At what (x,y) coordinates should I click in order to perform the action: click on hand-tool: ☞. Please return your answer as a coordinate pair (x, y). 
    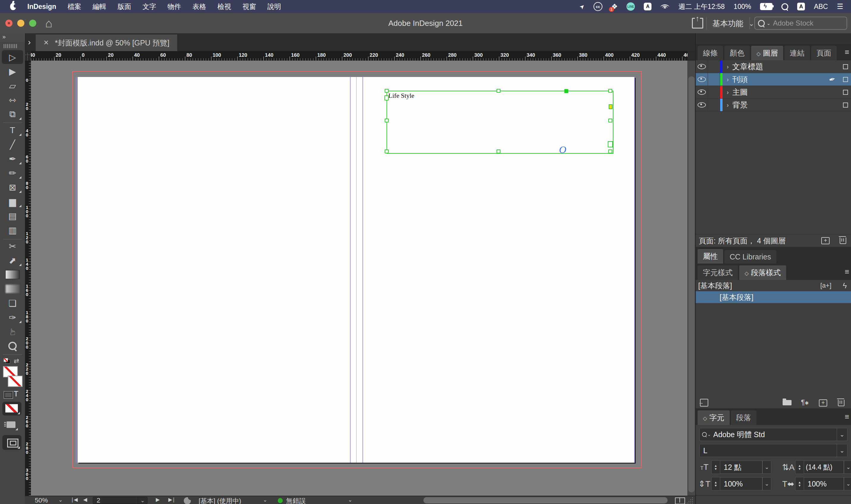
    Looking at the image, I should click on (12, 331).